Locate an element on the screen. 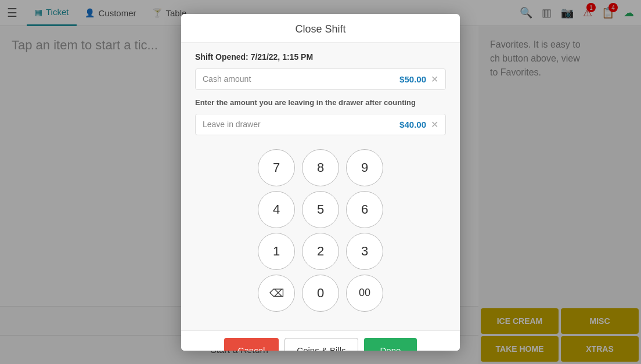 The height and width of the screenshot is (364, 641). numpad-7: 7 is located at coordinates (276, 168).